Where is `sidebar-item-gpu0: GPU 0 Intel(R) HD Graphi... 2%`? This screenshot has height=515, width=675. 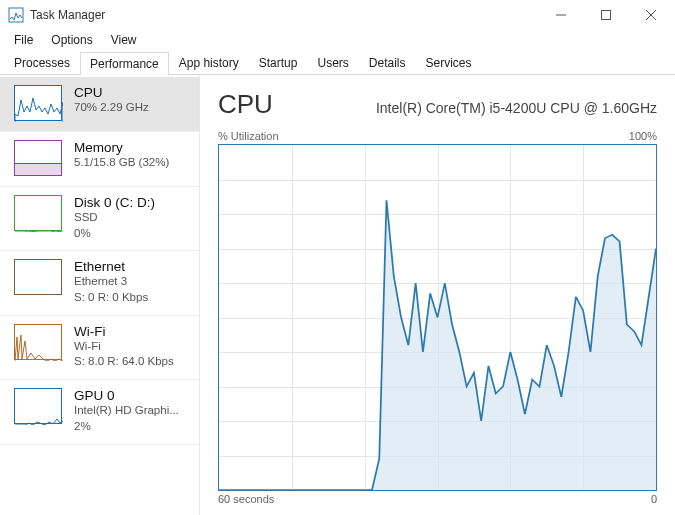 sidebar-item-gpu0: GPU 0 Intel(R) HD Graphi... 2% is located at coordinates (100, 412).